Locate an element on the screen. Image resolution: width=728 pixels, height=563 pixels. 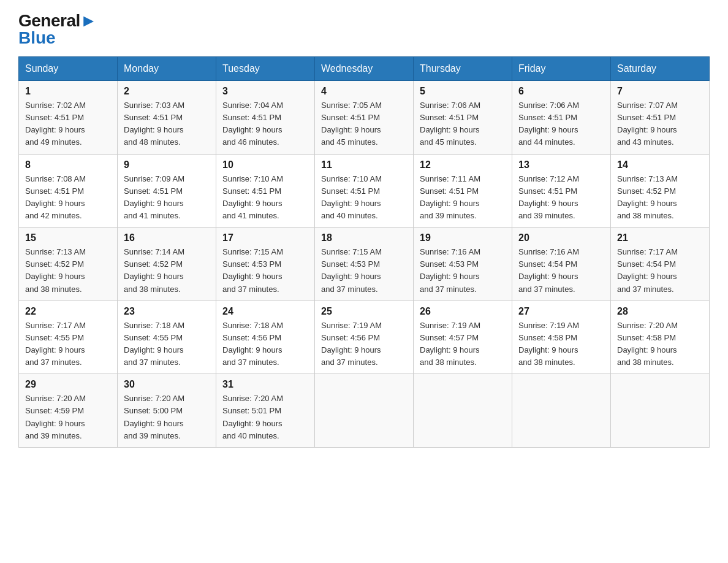
day-number: 7 is located at coordinates (660, 91).